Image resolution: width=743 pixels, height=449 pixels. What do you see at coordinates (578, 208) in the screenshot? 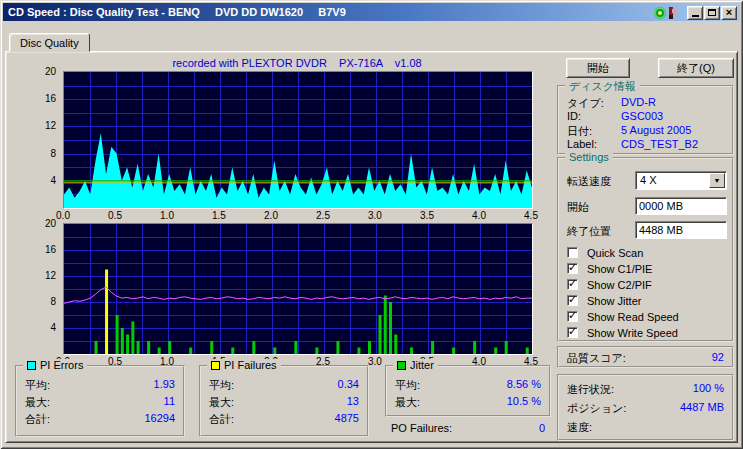
I see `start-position-label: 開始` at bounding box center [578, 208].